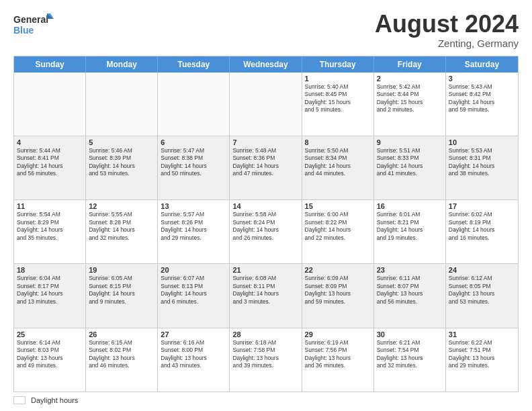  I want to click on calendar-day-cell: 30Sunrise: 6:21 AM Sunset: 7:54 PM Dayli…, so click(410, 360).